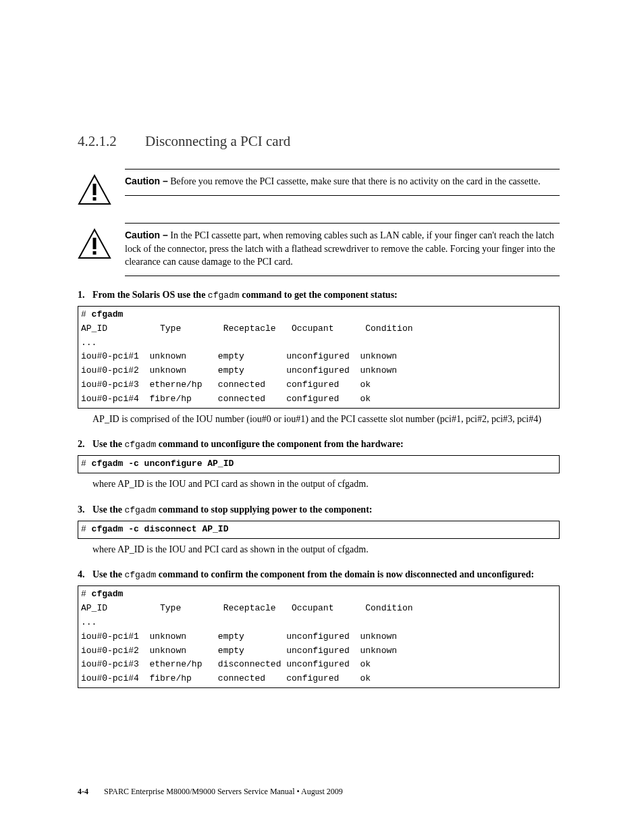  What do you see at coordinates (264, 509) in the screenshot?
I see `step-post: command to stop supplying power to the c…` at bounding box center [264, 509].